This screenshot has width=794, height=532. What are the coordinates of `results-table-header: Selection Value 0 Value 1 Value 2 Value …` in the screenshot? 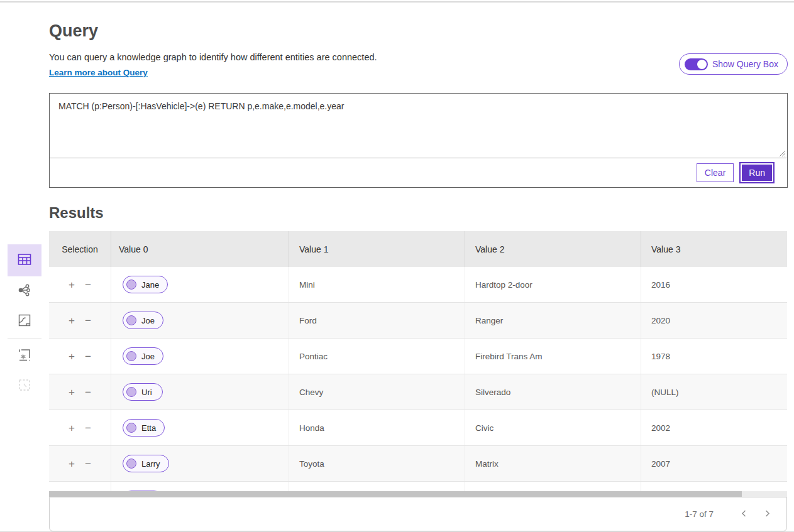 It's located at (418, 249).